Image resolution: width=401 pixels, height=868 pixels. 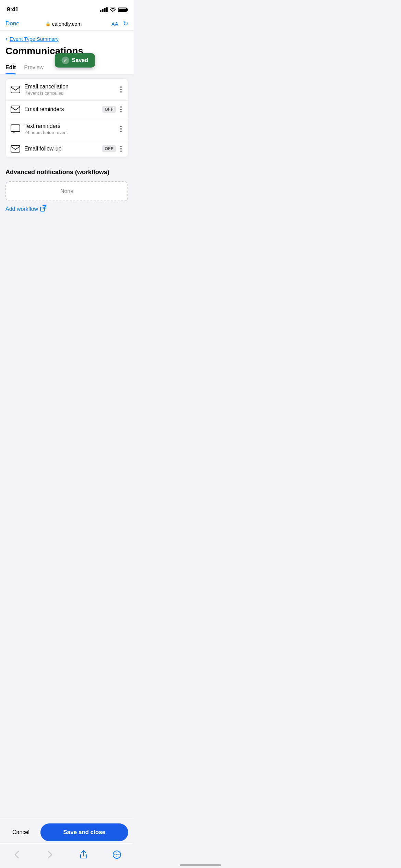 I want to click on saved-check-icon: ✓, so click(x=65, y=60).